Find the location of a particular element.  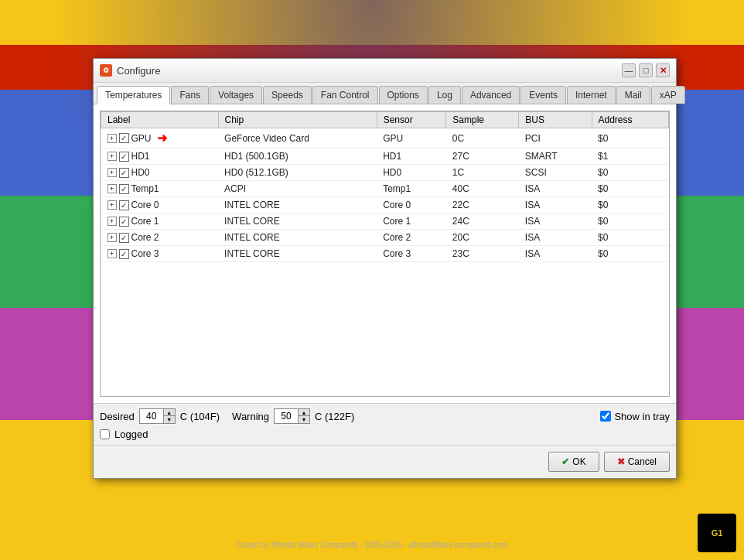

cell-label-5: +Core 1 is located at coordinates (160, 221).